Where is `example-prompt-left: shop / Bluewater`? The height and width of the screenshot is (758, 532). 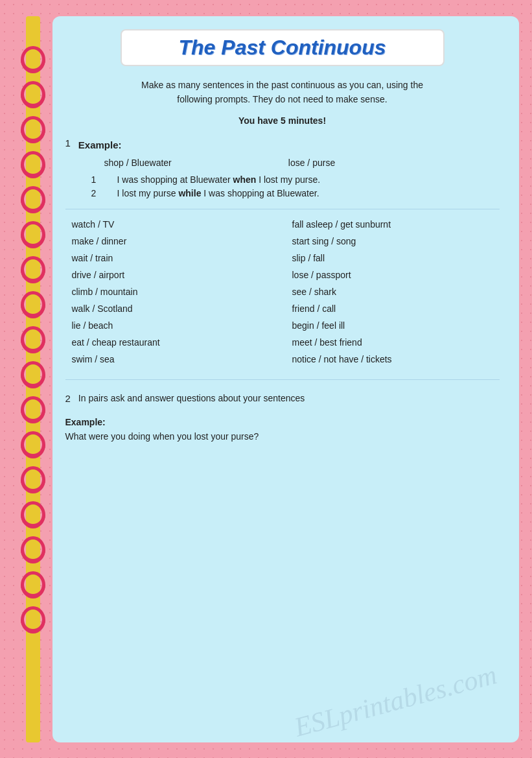 example-prompt-left: shop / Bluewater is located at coordinates (138, 163).